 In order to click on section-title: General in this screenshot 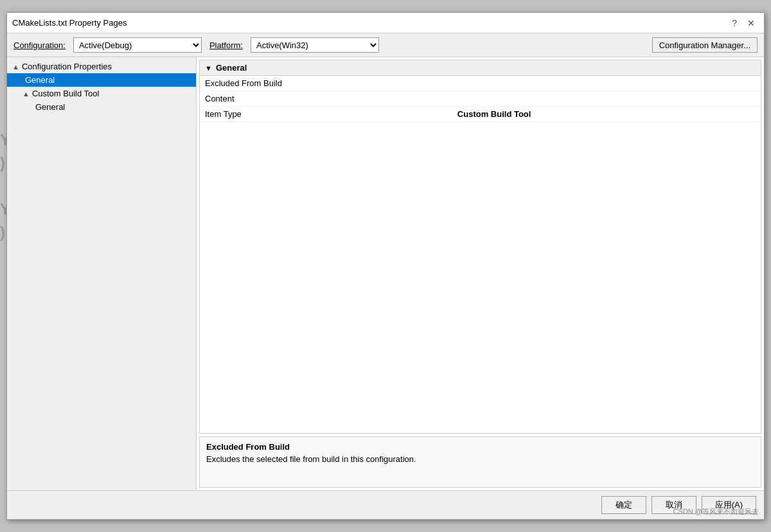, I will do `click(231, 68)`.